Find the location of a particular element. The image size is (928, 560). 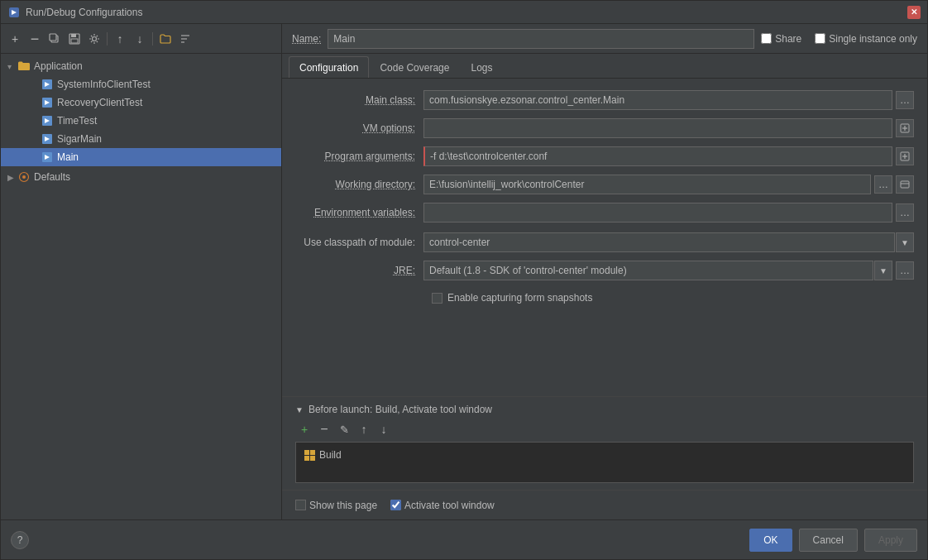

window-icon is located at coordinates (14, 12).